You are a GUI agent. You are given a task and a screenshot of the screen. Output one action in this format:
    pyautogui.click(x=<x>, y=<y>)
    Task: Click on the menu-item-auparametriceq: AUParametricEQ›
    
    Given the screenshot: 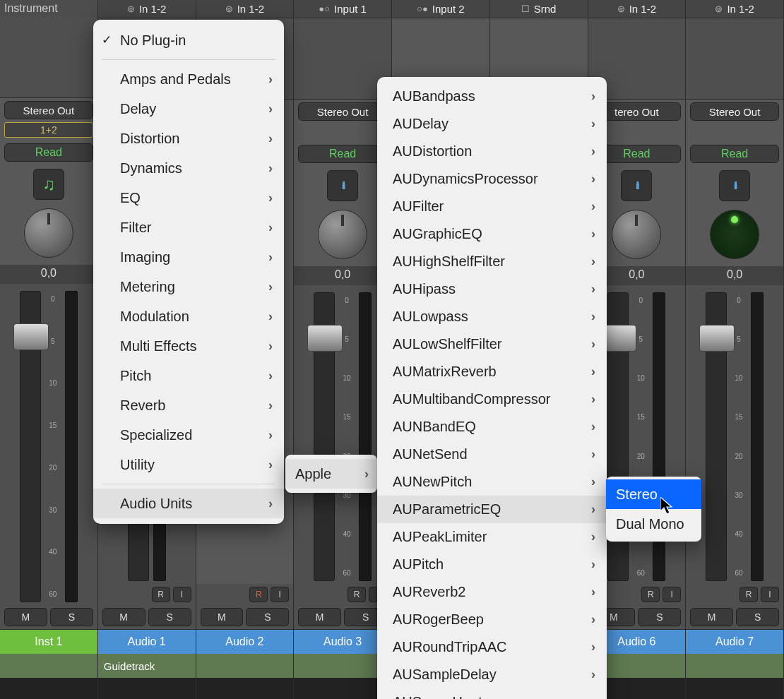 What is the action you would take?
    pyautogui.click(x=492, y=510)
    